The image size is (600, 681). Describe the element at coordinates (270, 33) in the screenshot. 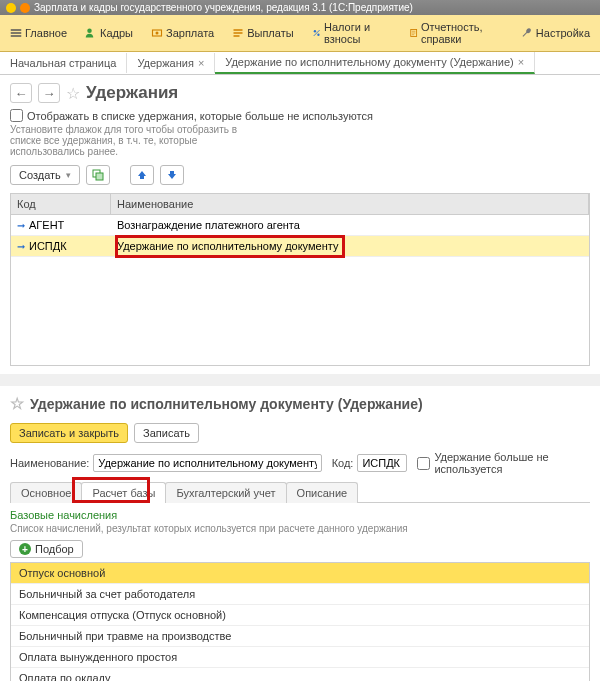

I see `toolbar-label: Выплаты` at that location.